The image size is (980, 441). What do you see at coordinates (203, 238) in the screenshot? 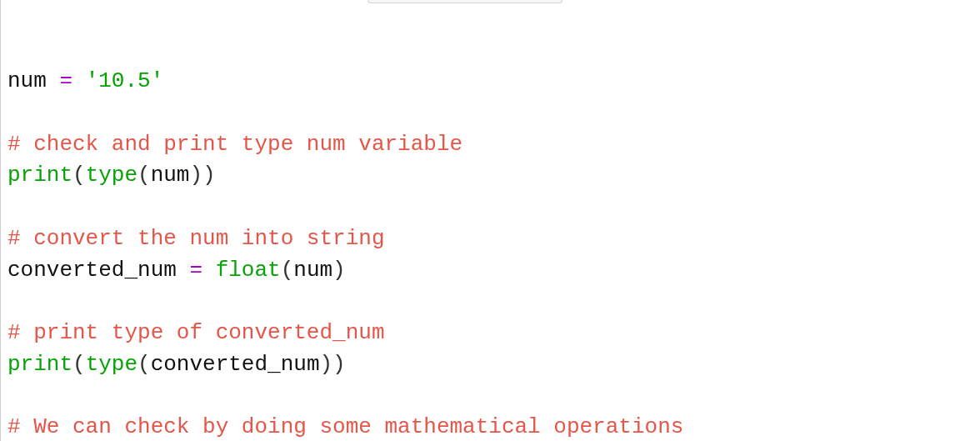
I see `token-comment: convert the num into string` at bounding box center [203, 238].